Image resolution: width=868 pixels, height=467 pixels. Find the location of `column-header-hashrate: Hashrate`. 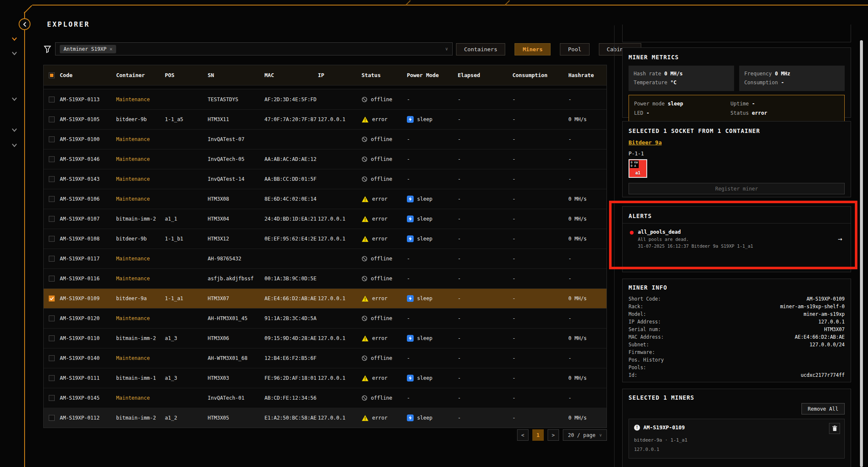

column-header-hashrate: Hashrate is located at coordinates (588, 75).